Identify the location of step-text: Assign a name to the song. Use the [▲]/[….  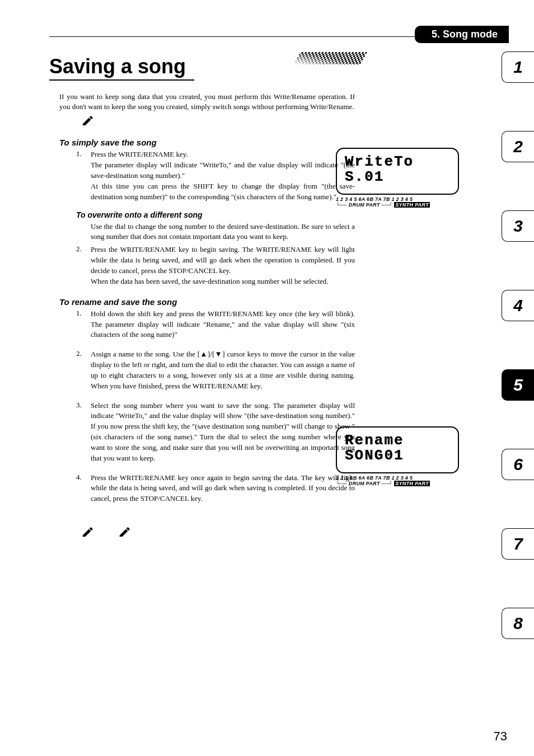
(223, 370).